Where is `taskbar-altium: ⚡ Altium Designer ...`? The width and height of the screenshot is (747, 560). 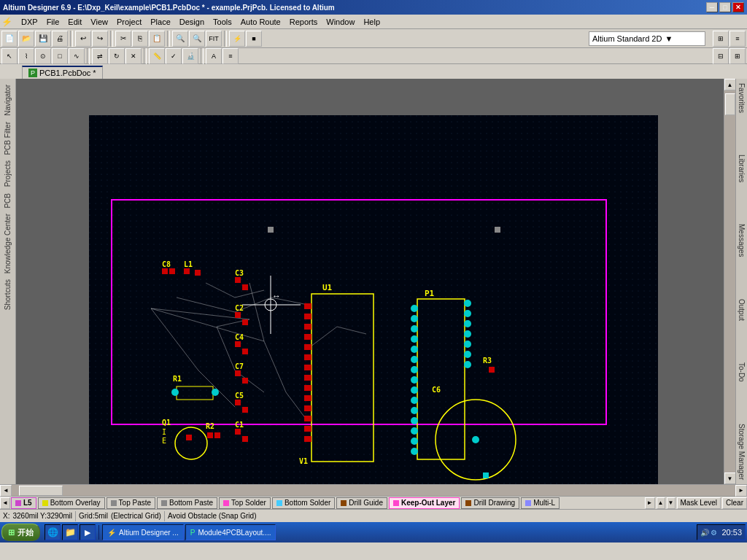
taskbar-altium: ⚡ Altium Designer ... is located at coordinates (143, 532).